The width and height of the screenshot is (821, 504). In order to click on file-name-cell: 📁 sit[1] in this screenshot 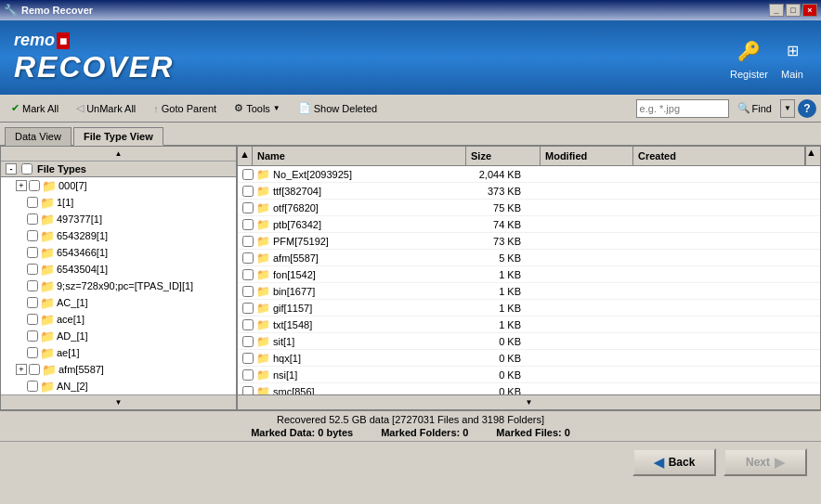, I will do `click(345, 342)`.